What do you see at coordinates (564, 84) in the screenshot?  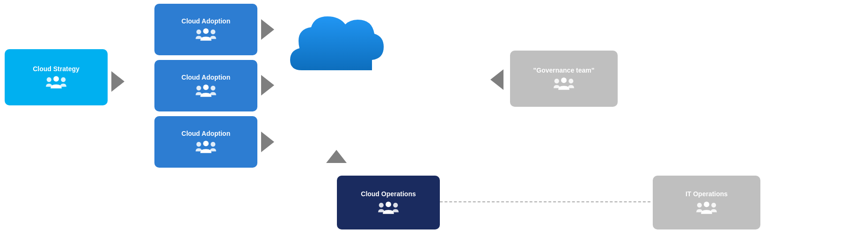 I see `governance-team-icon` at bounding box center [564, 84].